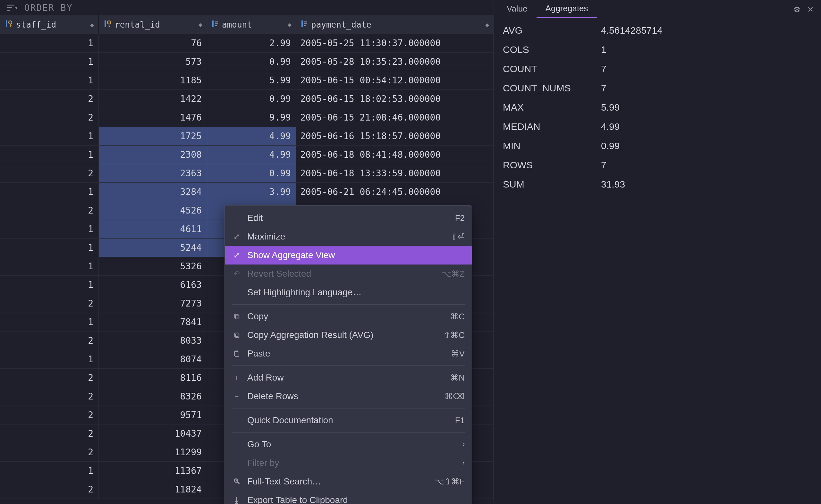 This screenshot has width=821, height=504. Describe the element at coordinates (153, 433) in the screenshot. I see `cell-rental-id: 10437` at that location.